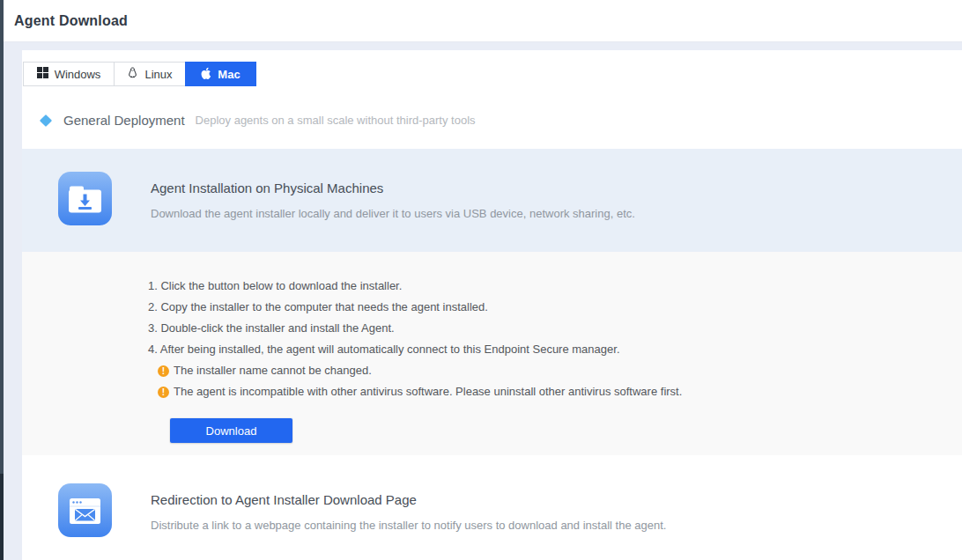 The width and height of the screenshot is (962, 560). I want to click on tab-mac-label: Mac, so click(229, 74).